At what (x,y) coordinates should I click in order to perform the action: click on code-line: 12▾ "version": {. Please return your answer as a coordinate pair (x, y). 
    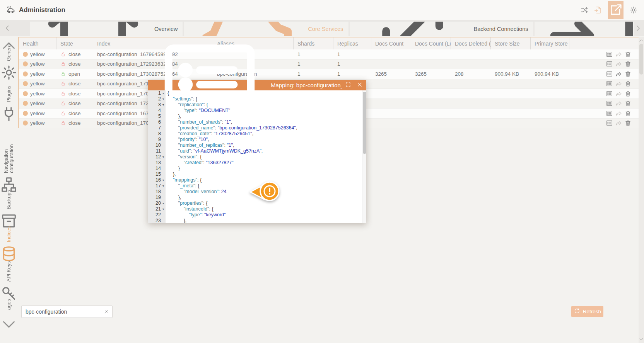
    Looking at the image, I should click on (257, 157).